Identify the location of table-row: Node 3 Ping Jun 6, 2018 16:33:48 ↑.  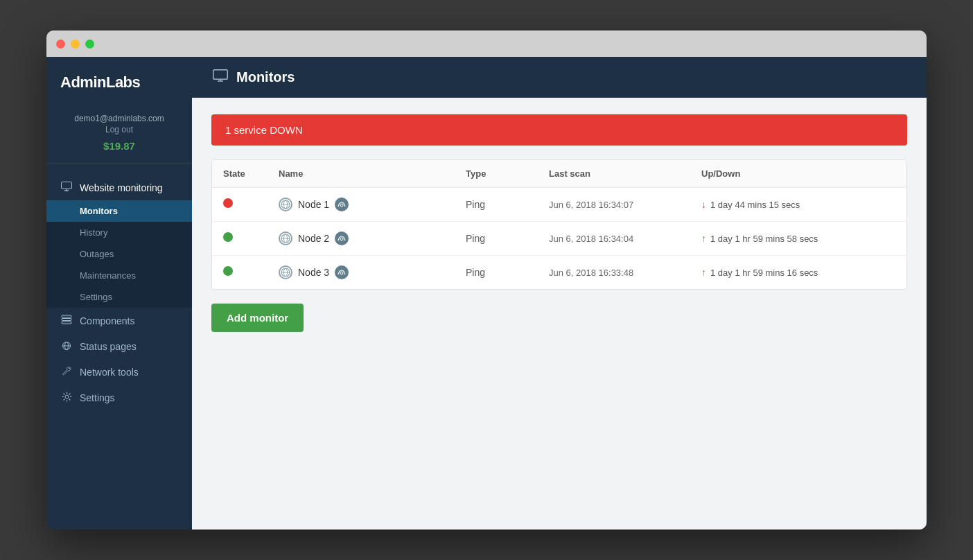
(559, 272).